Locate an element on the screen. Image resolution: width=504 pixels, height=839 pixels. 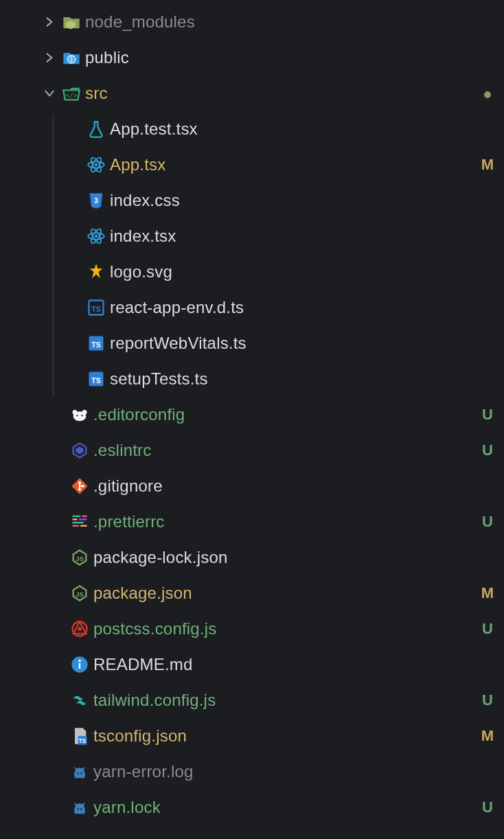
file-label: .eslintrc is located at coordinates (284, 450).